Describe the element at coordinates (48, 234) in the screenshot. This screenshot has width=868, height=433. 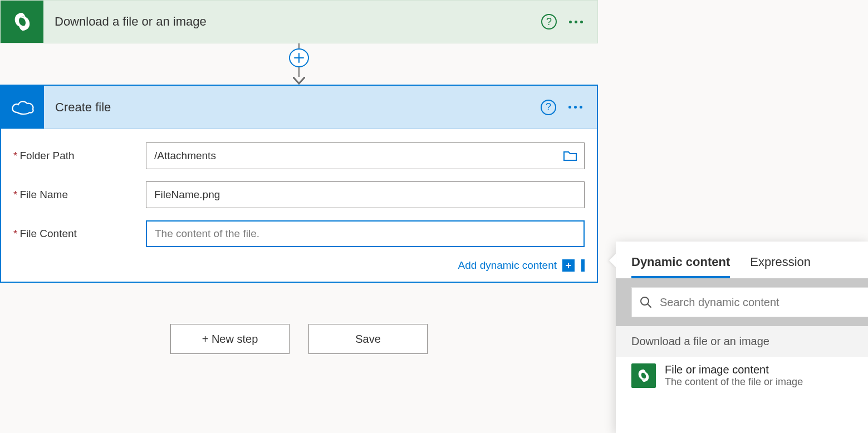
I see `label-text: File Content` at that location.